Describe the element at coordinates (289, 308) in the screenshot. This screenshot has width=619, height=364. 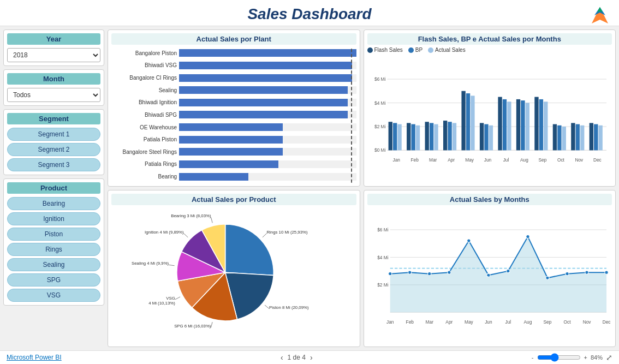
I see `pie-label: Piston 8 Mi (20,09%)` at that location.